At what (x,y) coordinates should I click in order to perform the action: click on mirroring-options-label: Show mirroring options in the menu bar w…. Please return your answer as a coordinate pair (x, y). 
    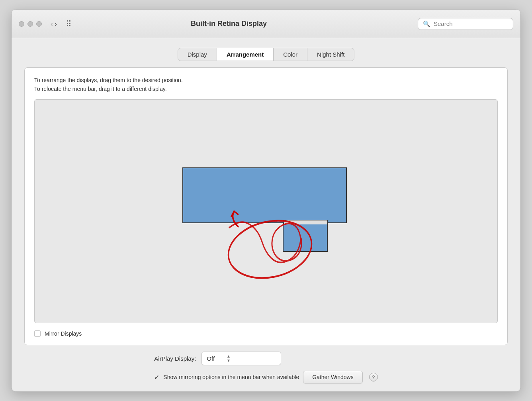
    Looking at the image, I should click on (231, 377).